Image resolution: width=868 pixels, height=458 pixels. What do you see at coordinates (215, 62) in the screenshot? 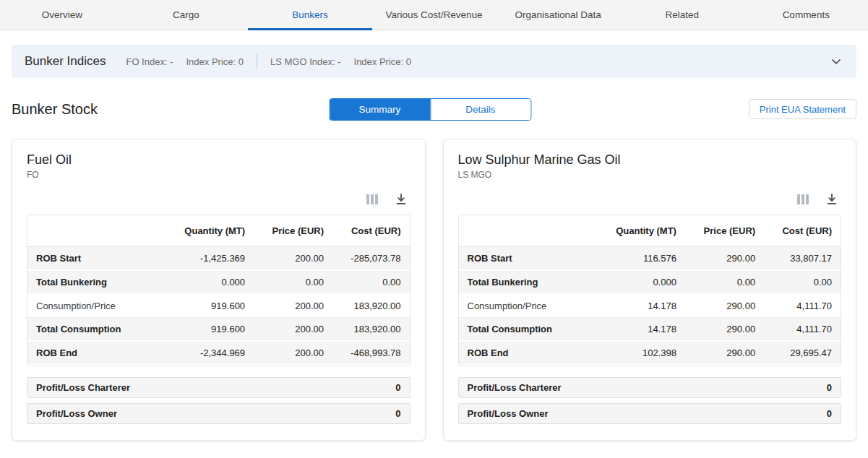
I see `fo-index-price-label: Index Price: 0` at bounding box center [215, 62].